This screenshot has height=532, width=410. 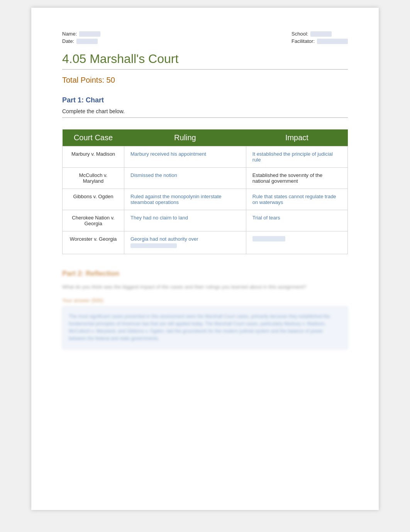 I want to click on impact-cell-4: Trial of tears, so click(x=296, y=221).